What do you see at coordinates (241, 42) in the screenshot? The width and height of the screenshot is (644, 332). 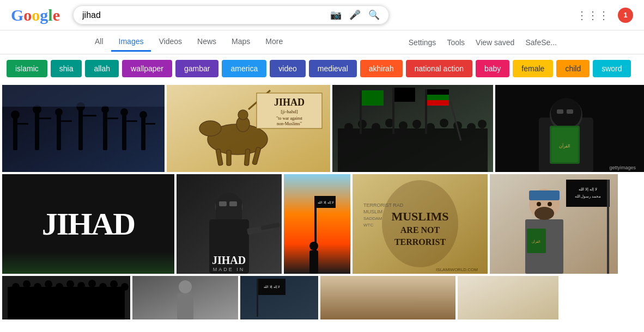 I see `tab-maps: Maps` at bounding box center [241, 42].